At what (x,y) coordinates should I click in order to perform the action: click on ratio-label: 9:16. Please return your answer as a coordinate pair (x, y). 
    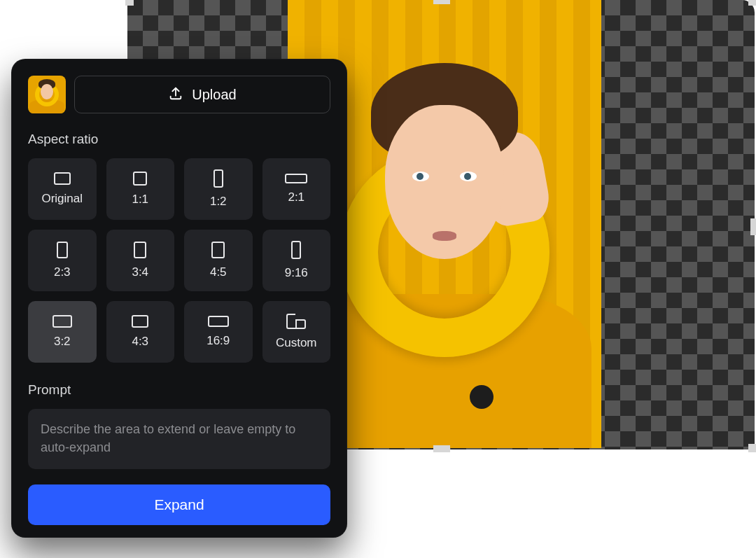
    Looking at the image, I should click on (297, 273).